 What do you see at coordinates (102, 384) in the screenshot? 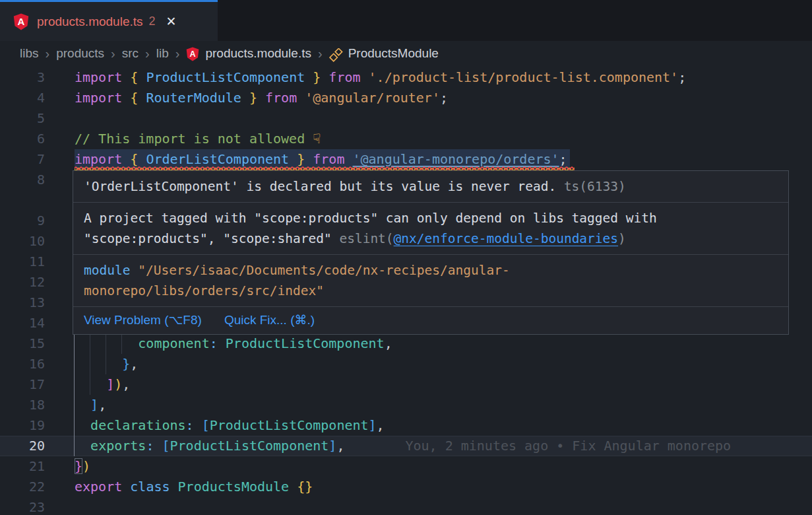
I see `code-text: ]),` at bounding box center [102, 384].